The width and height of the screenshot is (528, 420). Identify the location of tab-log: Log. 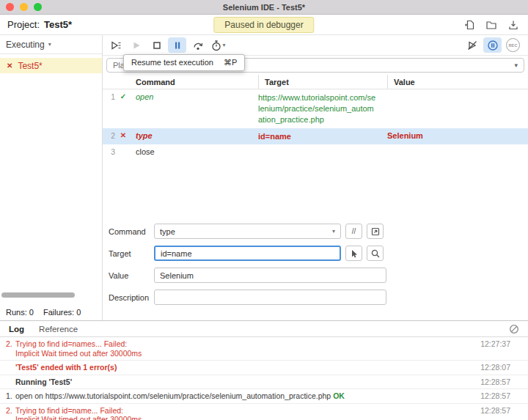
(16, 329).